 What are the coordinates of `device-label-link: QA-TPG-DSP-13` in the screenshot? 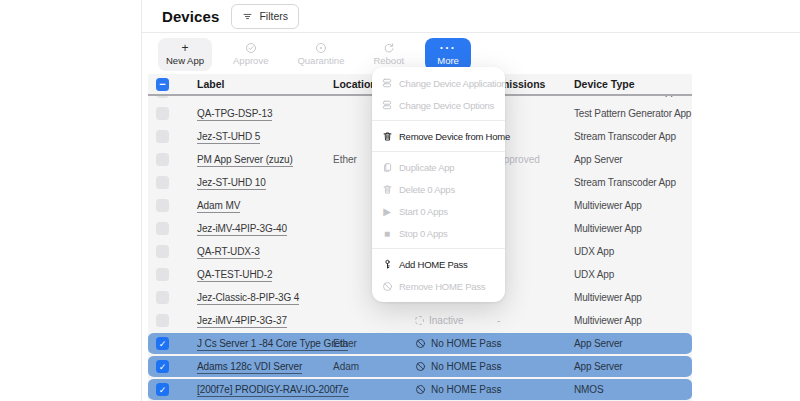 It's located at (234, 114).